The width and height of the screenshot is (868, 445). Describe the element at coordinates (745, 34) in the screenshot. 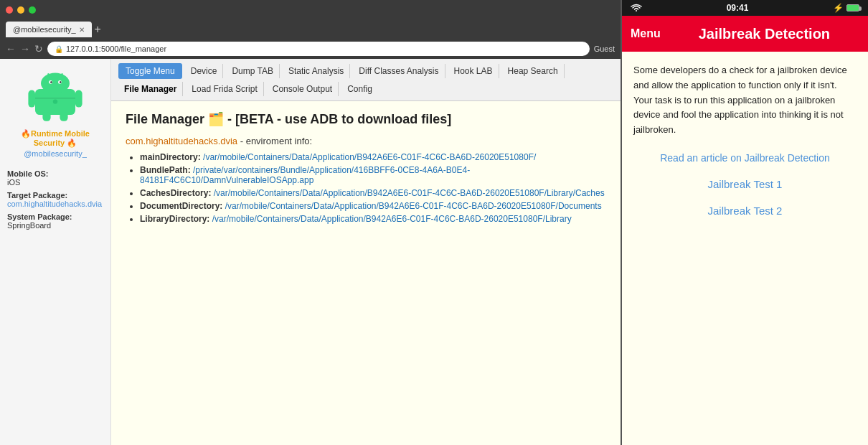

I see `mobile-app-header: Menu Jailbreak Detection` at that location.